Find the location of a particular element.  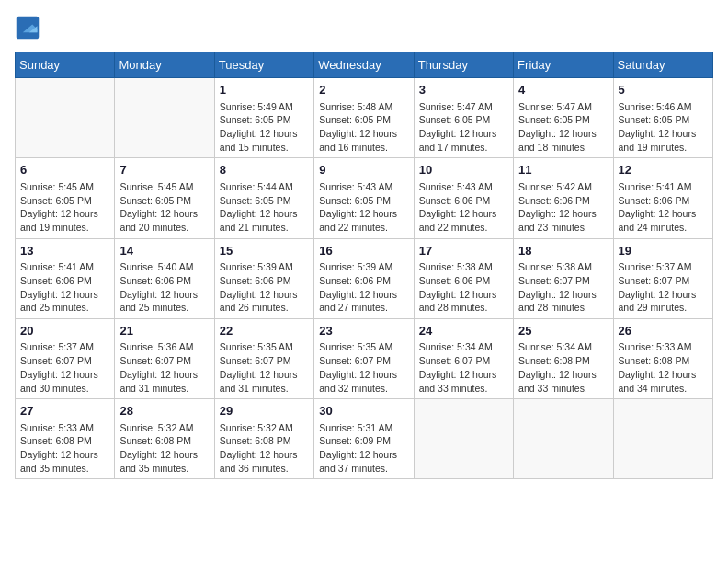

weekday-header-sunday: Sunday is located at coordinates (65, 65).